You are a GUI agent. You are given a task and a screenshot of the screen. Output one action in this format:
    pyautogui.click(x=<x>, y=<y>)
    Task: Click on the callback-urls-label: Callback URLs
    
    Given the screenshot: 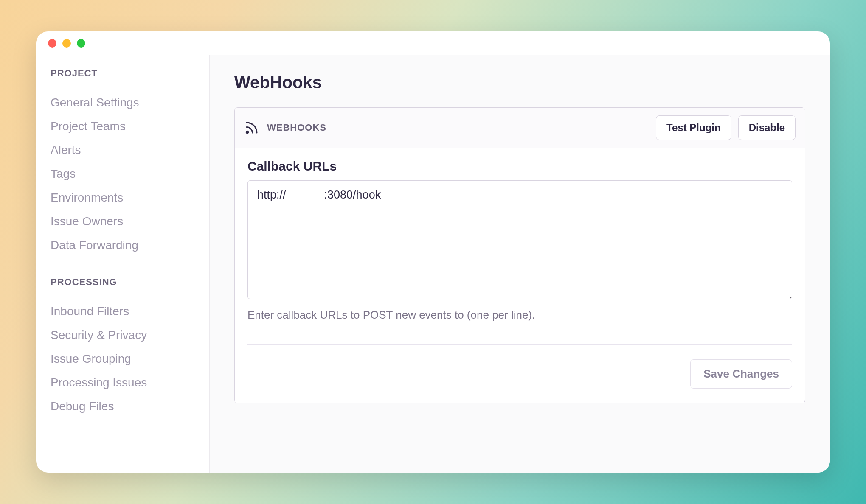 What is the action you would take?
    pyautogui.click(x=520, y=166)
    